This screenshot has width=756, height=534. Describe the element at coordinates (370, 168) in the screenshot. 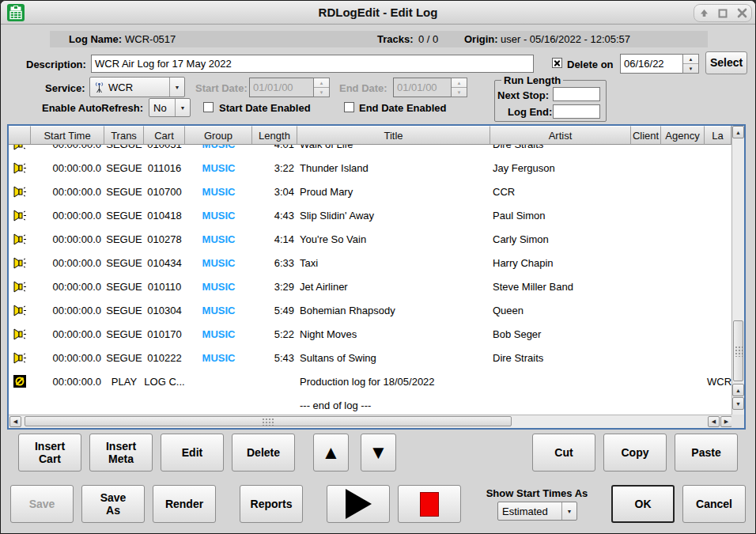

I see `log-row: 00:00:00.0SEGUE011016MUSIC3:22Thunder Is…` at that location.